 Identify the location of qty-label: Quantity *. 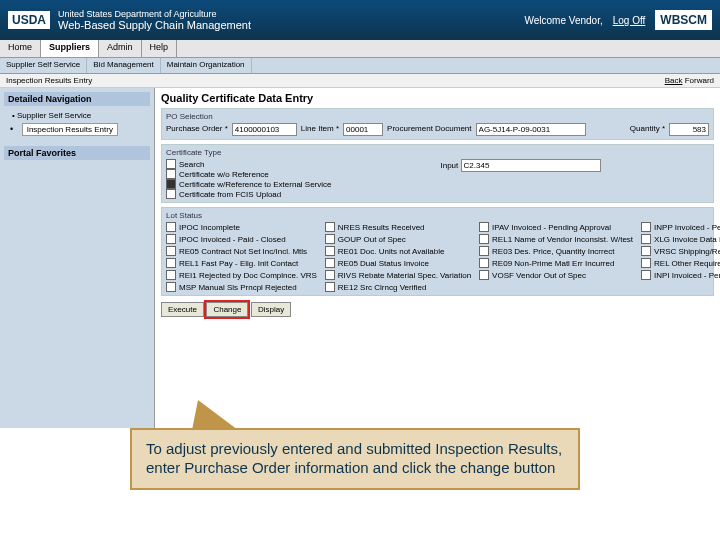
(648, 128).